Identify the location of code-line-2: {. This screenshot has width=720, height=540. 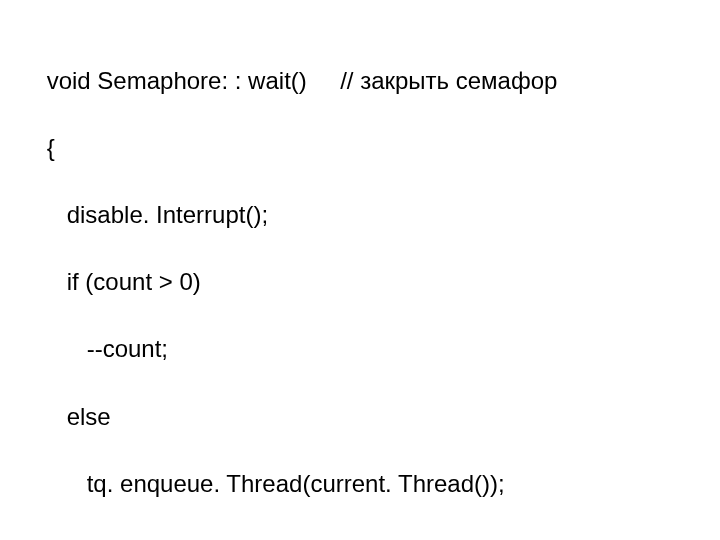
(360, 148).